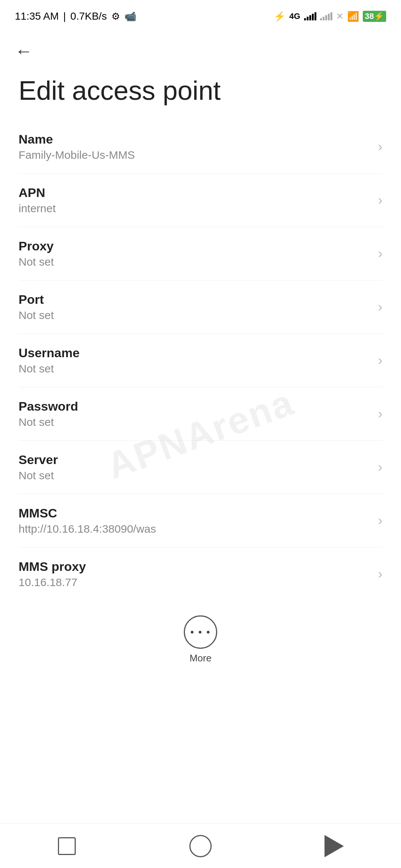 The height and width of the screenshot is (868, 401). Describe the element at coordinates (295, 16) in the screenshot. I see `signal-4g-icon: 4G` at that location.